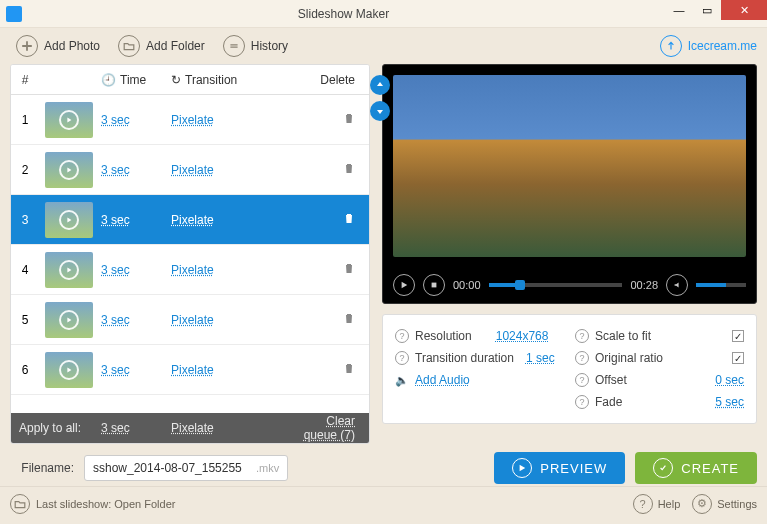 Image resolution: width=767 pixels, height=524 pixels. What do you see at coordinates (384, 14) in the screenshot?
I see `titlebar: Slideshow Maker — ▭ ✕` at bounding box center [384, 14].